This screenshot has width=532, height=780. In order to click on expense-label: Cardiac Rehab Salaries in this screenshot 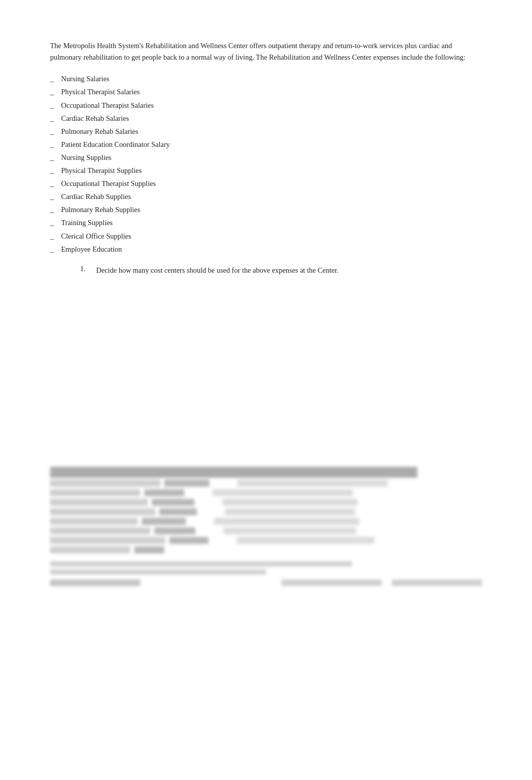, I will do `click(95, 118)`.